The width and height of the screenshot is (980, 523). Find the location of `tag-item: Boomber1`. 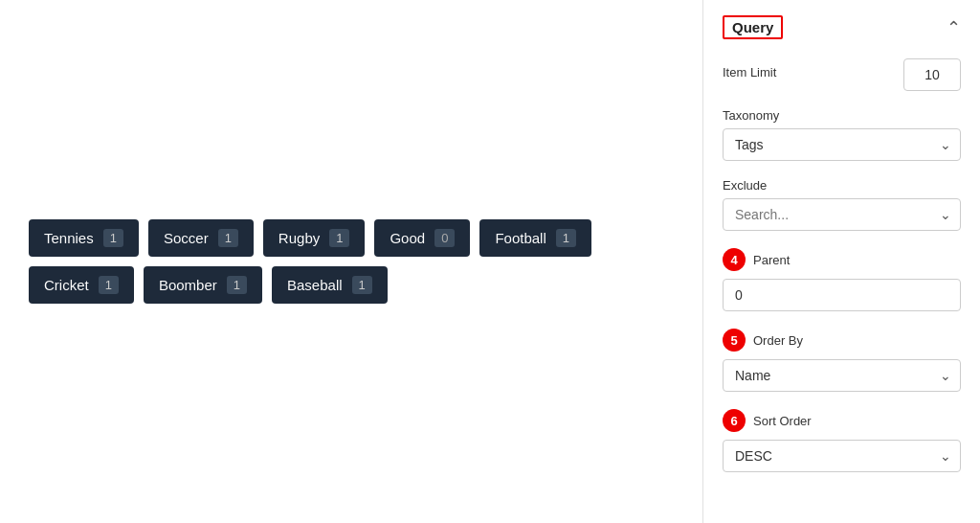

tag-item: Boomber1 is located at coordinates (203, 285).